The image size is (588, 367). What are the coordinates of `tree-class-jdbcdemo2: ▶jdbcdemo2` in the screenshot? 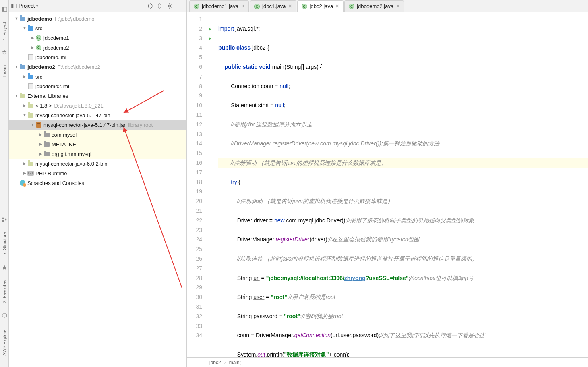 It's located at (97, 48).